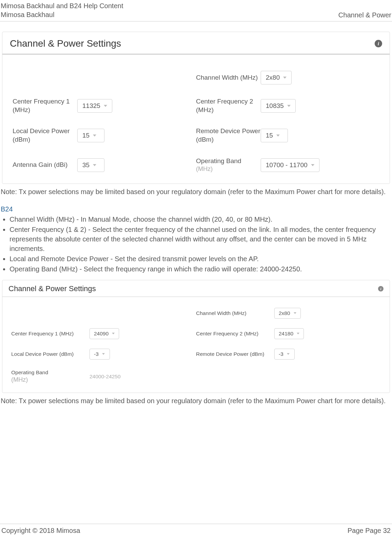 The height and width of the screenshot is (538, 392). I want to click on center-frequency-1-value: 24090, so click(101, 334).